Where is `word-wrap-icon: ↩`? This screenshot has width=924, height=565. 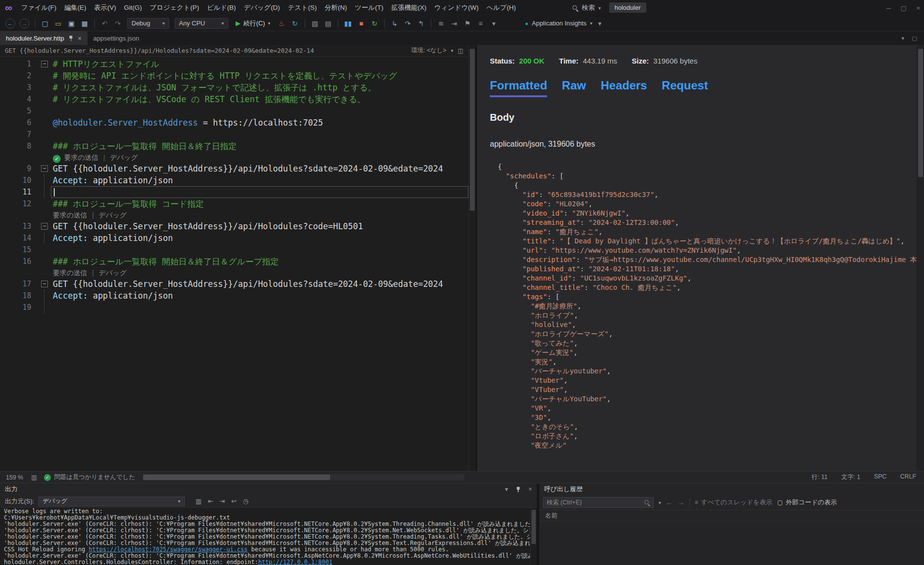
word-wrap-icon: ↩ is located at coordinates (234, 501).